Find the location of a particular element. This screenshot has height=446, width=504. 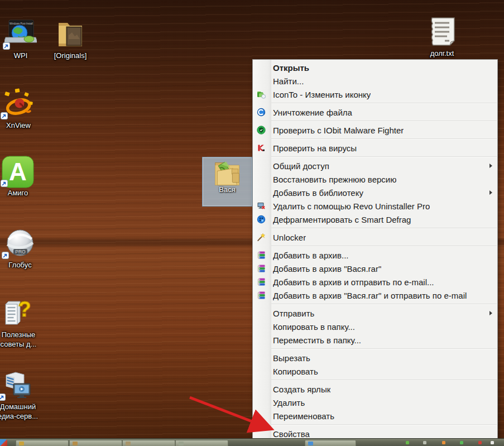

globe-pro-icon: PRO is located at coordinates (20, 244).